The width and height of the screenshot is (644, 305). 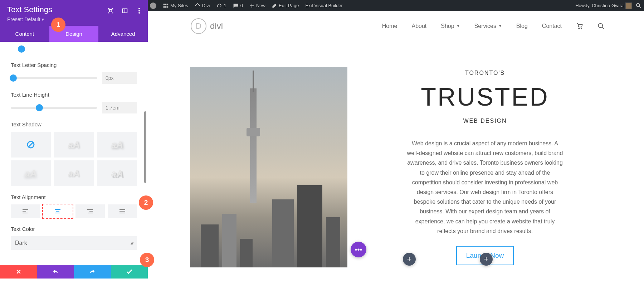 What do you see at coordinates (74, 229) in the screenshot?
I see `text-color-label: Text Color` at bounding box center [74, 229].